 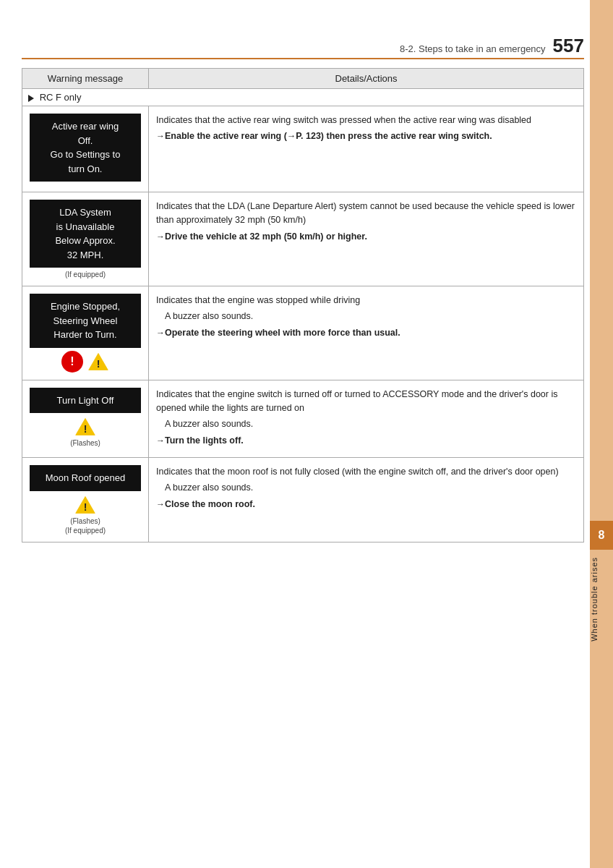 What do you see at coordinates (85, 169) in the screenshot?
I see `display-line-4: turn On.` at bounding box center [85, 169].